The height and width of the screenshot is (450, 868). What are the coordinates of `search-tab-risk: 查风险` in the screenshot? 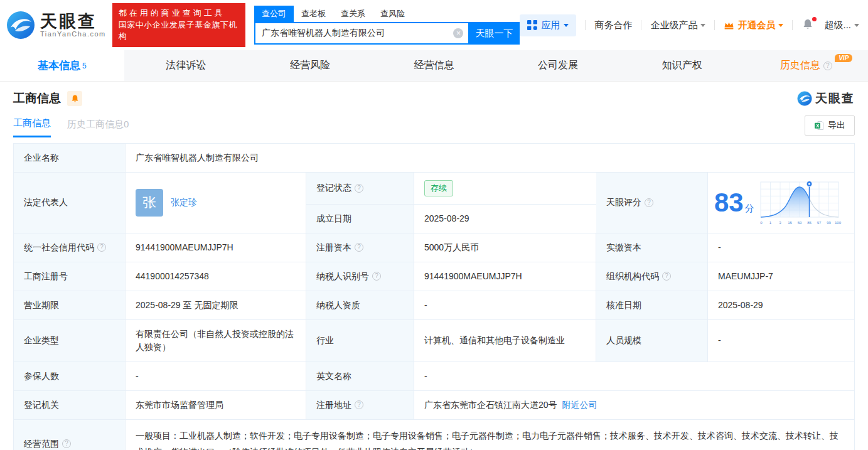 It's located at (393, 14).